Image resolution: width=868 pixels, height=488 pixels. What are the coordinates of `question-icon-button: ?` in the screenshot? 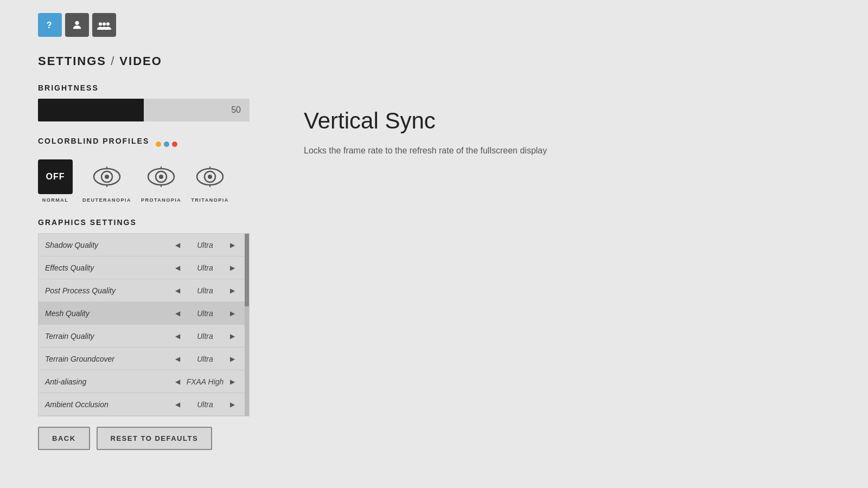 It's located at (50, 25).